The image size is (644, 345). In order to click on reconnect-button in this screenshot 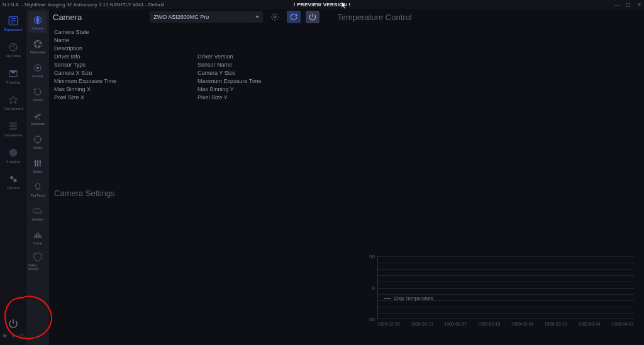, I will do `click(294, 17)`.